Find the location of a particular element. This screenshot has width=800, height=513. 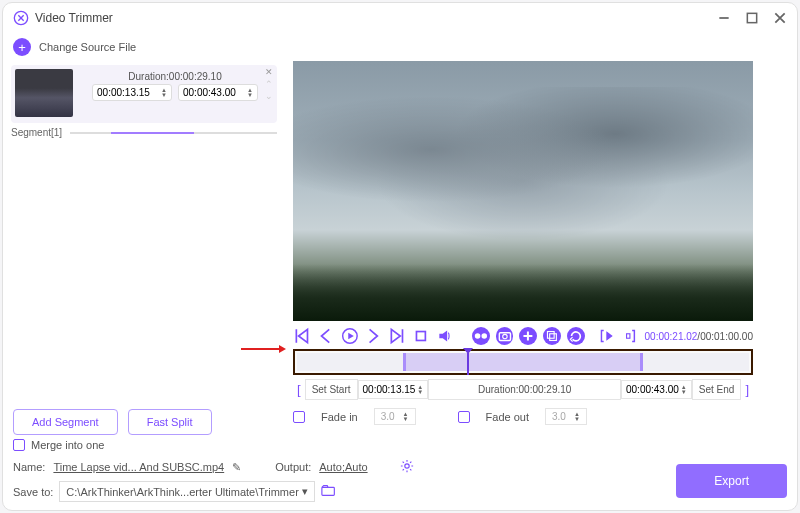

minimize-button is located at coordinates (724, 18).